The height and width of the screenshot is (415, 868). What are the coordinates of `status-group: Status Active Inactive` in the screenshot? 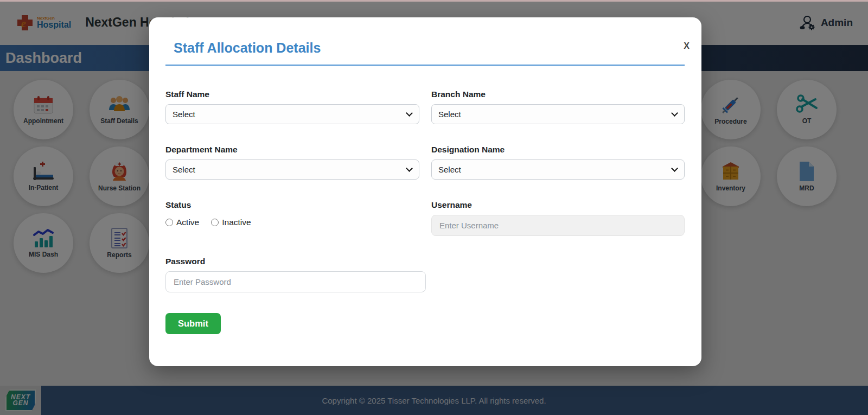 It's located at (292, 218).